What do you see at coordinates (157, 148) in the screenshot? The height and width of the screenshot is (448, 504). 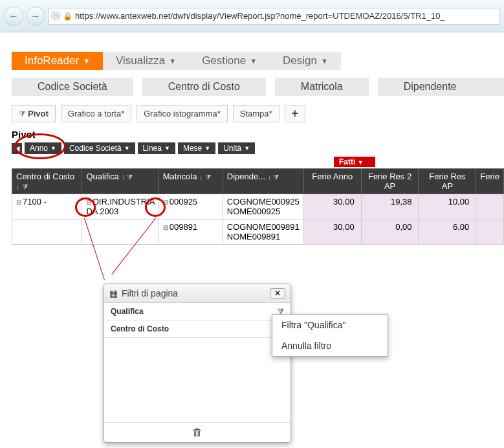 I see `dim-linea: Linea▼` at bounding box center [157, 148].